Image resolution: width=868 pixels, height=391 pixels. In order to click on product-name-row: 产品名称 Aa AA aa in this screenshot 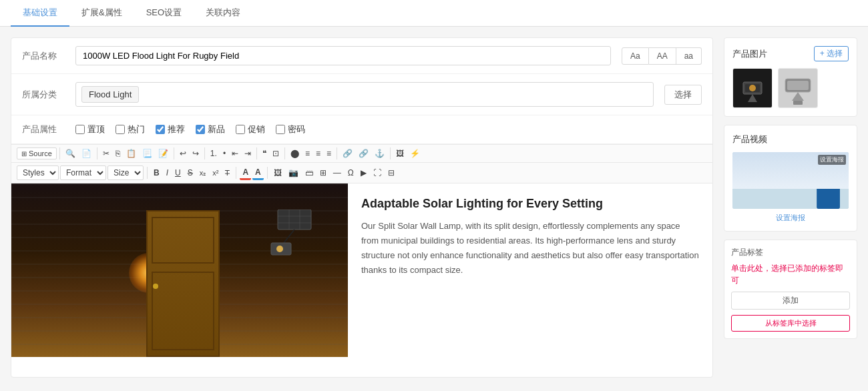, I will do `click(362, 56)`.